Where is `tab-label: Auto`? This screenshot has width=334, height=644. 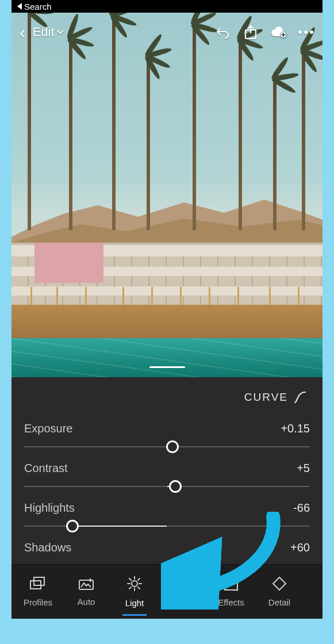 tab-label: Auto is located at coordinates (86, 601).